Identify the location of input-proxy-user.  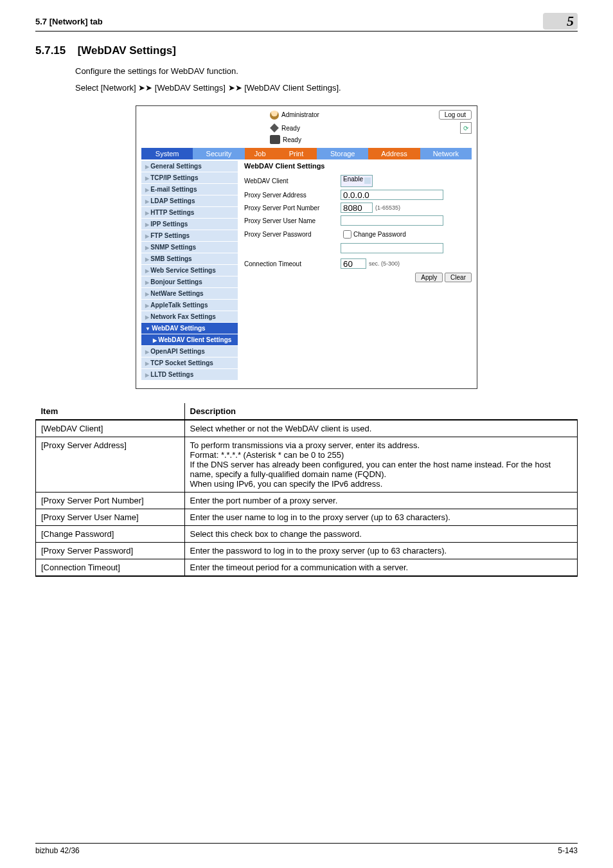
(392, 221).